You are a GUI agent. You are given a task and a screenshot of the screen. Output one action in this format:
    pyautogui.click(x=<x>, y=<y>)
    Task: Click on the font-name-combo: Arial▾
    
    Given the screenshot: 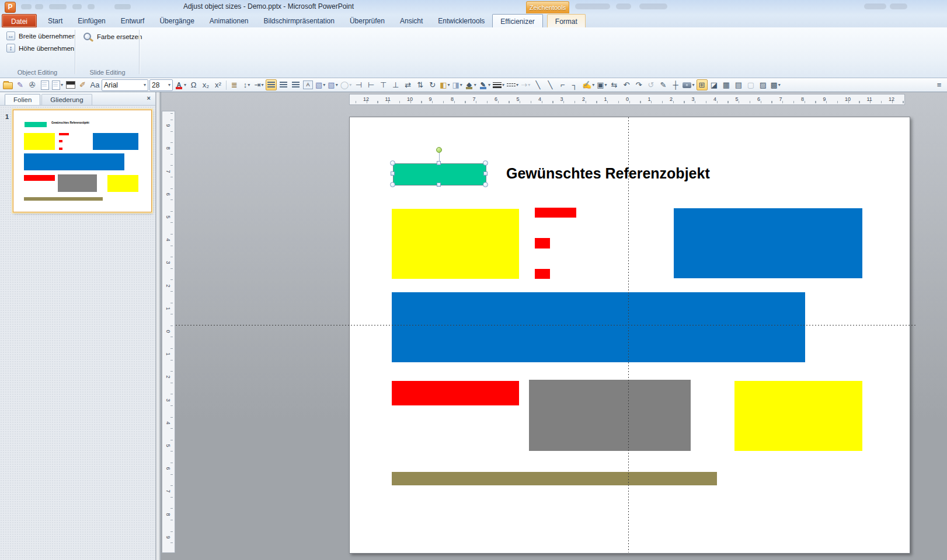 What is the action you would take?
    pyautogui.click(x=125, y=85)
    